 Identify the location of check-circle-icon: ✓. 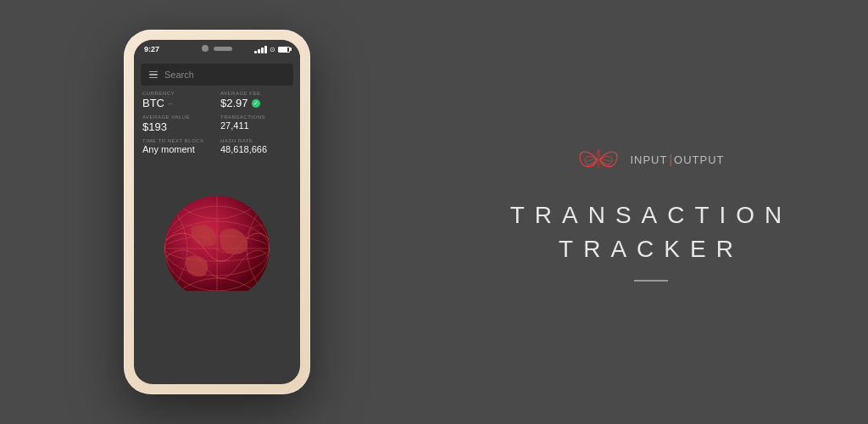
(256, 103).